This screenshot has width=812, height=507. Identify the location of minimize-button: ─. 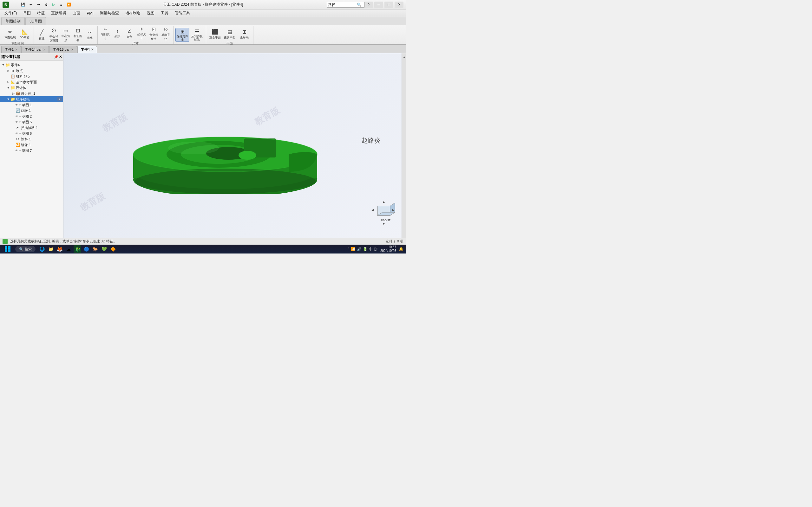
(378, 5).